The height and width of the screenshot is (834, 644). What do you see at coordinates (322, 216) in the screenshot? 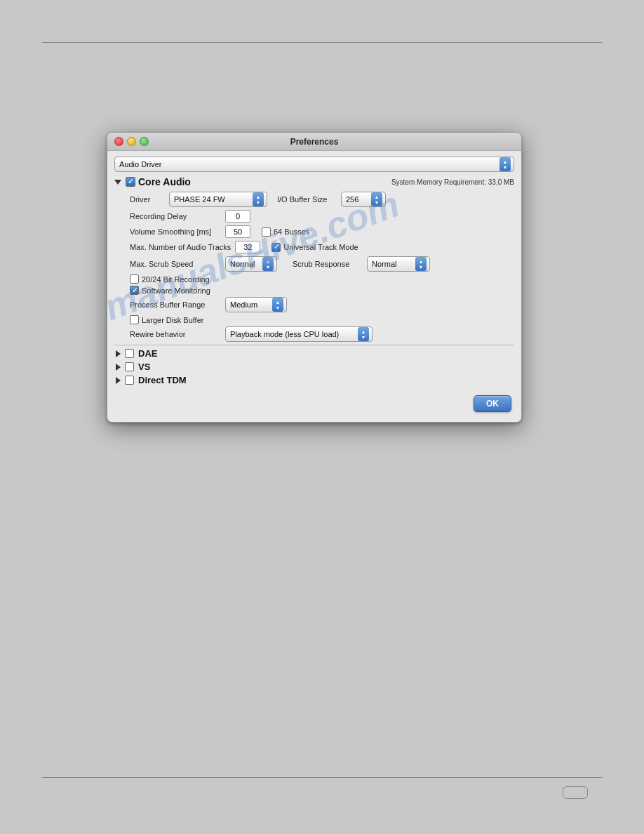
I see `recording-delay-row: Recording Delay 0` at bounding box center [322, 216].